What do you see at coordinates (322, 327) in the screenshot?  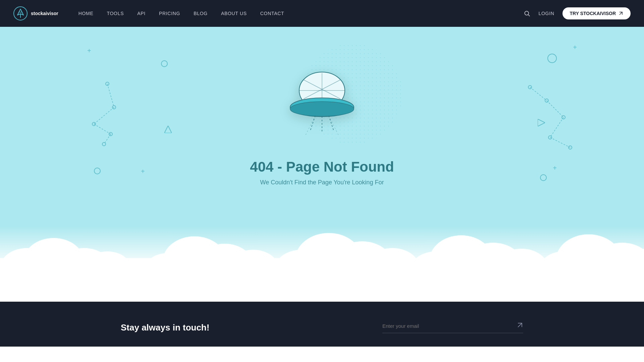 I see `footer-inner: Stay always in touch!` at bounding box center [322, 327].